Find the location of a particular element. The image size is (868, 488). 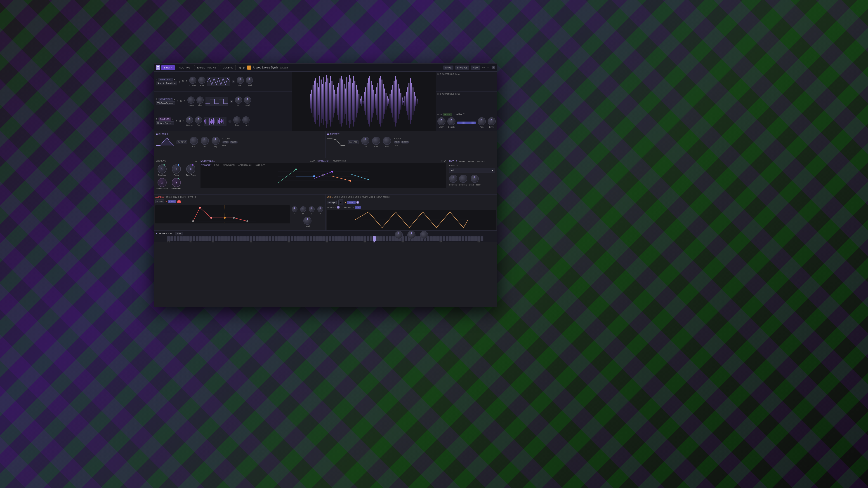

osc2-mute: M is located at coordinates (181, 101).